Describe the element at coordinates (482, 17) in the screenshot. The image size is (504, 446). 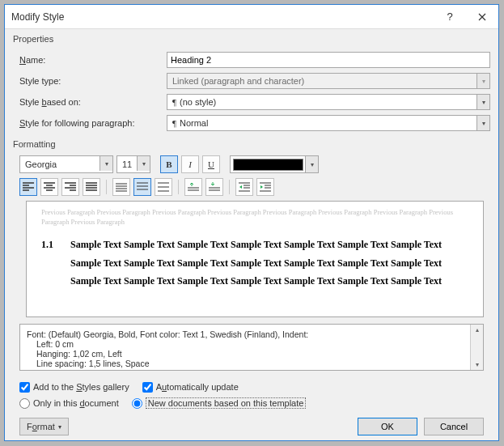
I see `close-icon` at that location.